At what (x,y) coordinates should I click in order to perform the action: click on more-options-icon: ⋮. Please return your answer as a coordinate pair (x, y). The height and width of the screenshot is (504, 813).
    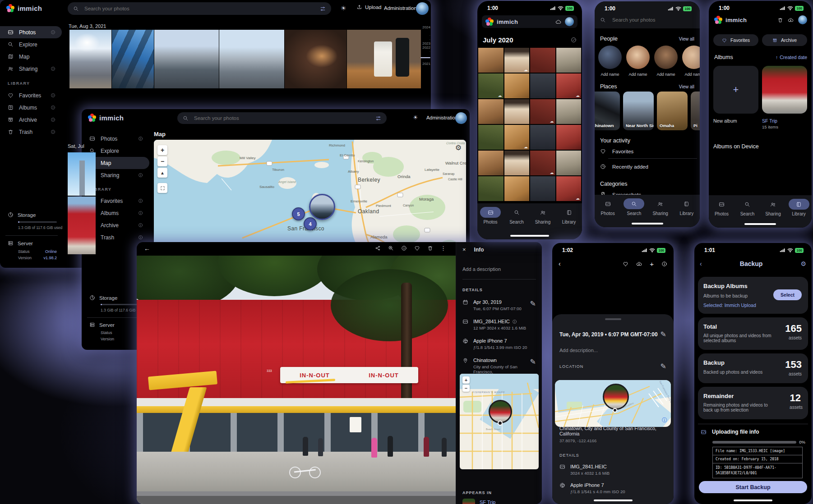
    Looking at the image, I should click on (443, 248).